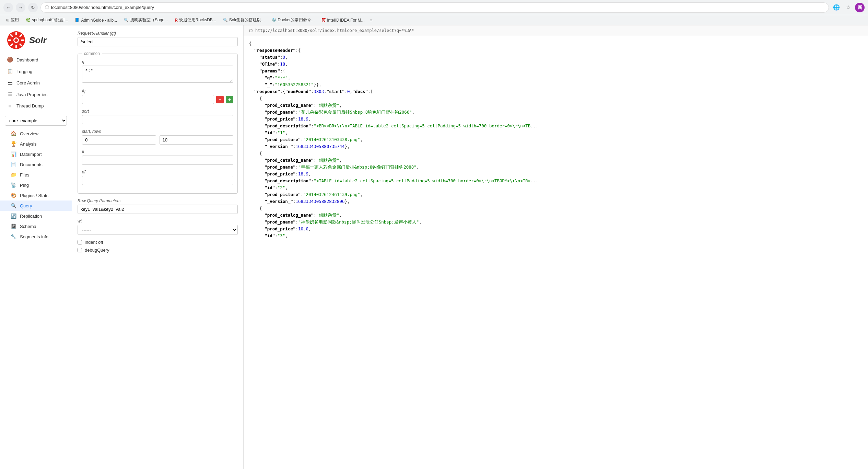  What do you see at coordinates (36, 226) in the screenshot?
I see `sidebar-item-schema: 📓 Schema` at bounding box center [36, 226].